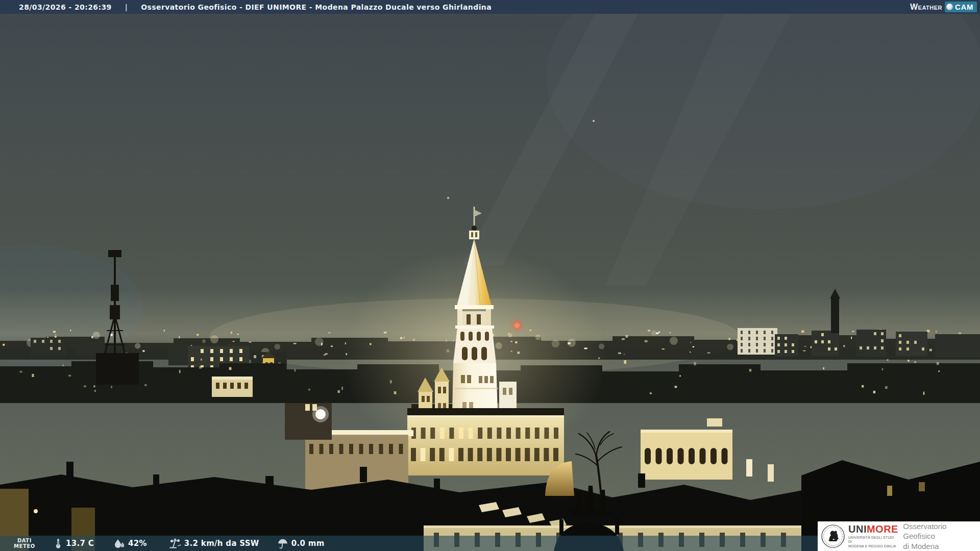  Describe the element at coordinates (130, 543) in the screenshot. I see `humidity-reading: 42%` at that location.